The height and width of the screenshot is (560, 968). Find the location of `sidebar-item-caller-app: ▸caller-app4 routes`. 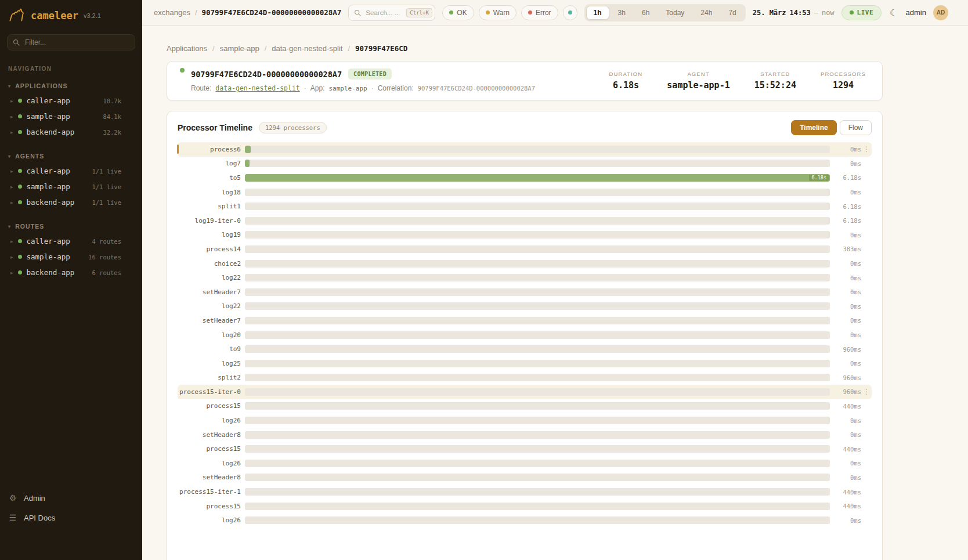

sidebar-item-caller-app: ▸caller-app4 routes is located at coordinates (71, 241).